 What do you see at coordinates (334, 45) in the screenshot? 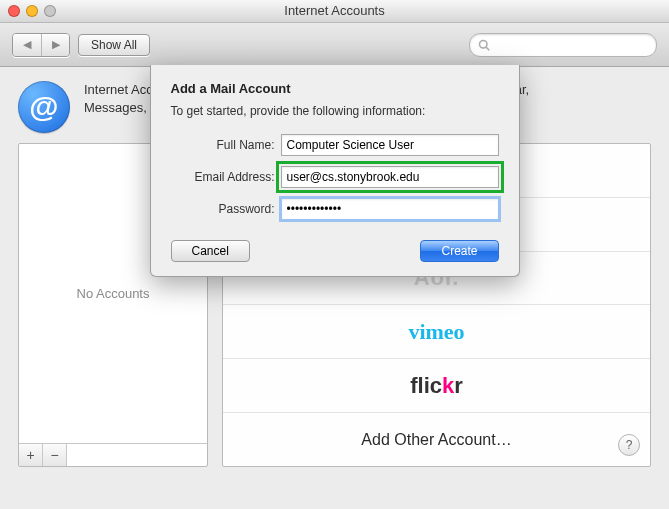
I see `toolbar: ◀ ▶ Show All` at bounding box center [334, 45].